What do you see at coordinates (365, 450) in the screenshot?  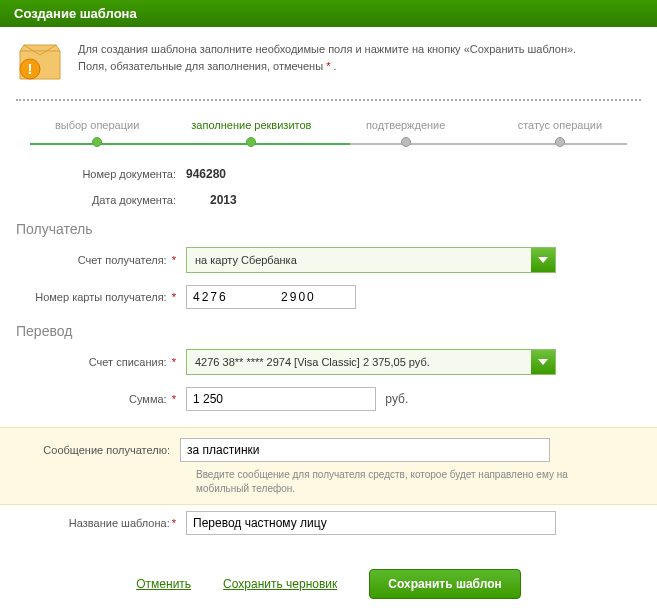 I see `message-input` at bounding box center [365, 450].